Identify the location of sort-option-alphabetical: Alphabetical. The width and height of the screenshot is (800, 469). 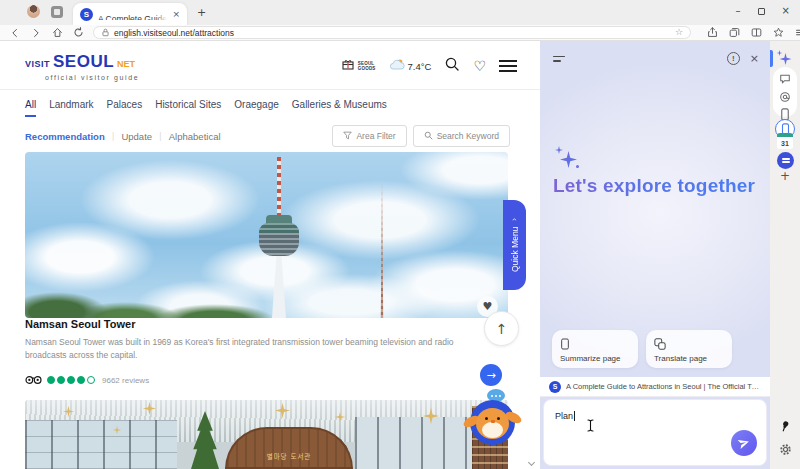
(195, 136).